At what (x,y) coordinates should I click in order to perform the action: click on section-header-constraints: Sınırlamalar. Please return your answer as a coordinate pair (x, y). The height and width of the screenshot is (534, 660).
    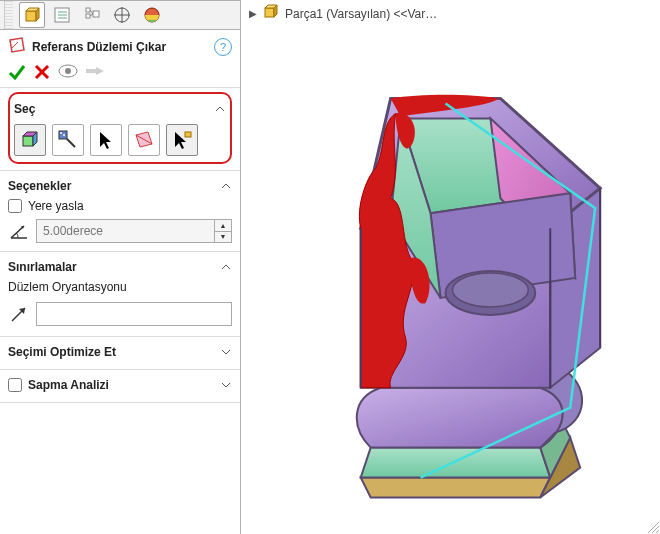
    Looking at the image, I should click on (120, 267).